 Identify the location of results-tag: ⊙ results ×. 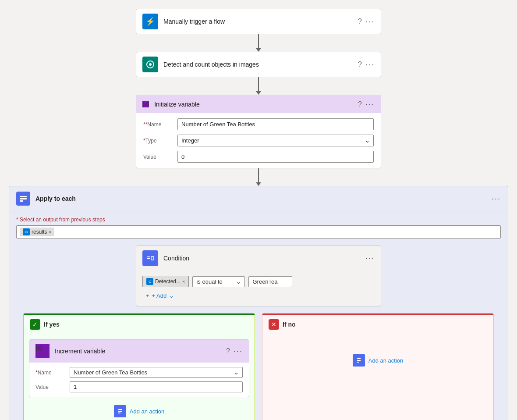
(37, 232).